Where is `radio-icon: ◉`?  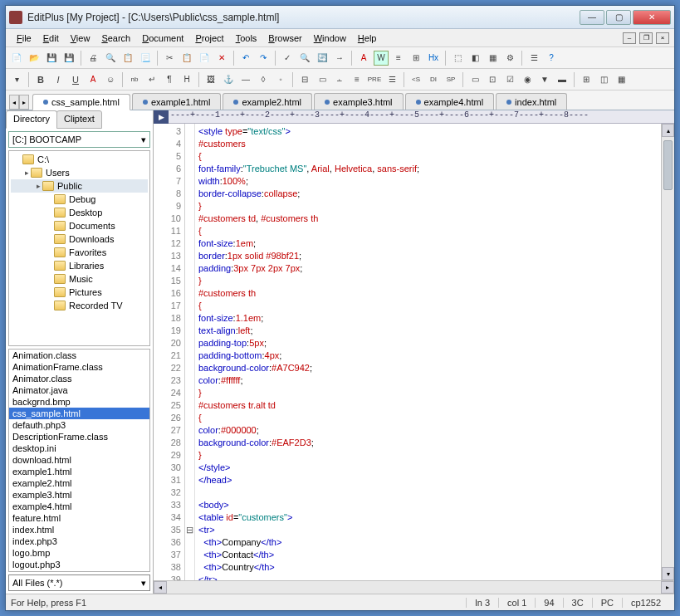 radio-icon: ◉ is located at coordinates (527, 80).